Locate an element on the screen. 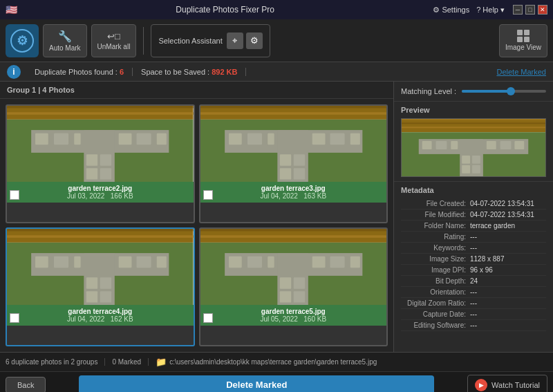  image-view-icon is located at coordinates (523, 36).